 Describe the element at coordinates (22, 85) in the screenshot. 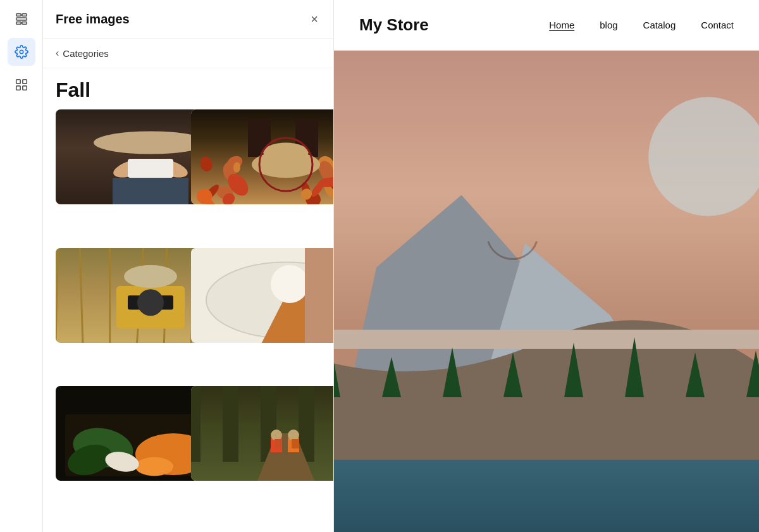

I see `widgets-icon-btn` at that location.